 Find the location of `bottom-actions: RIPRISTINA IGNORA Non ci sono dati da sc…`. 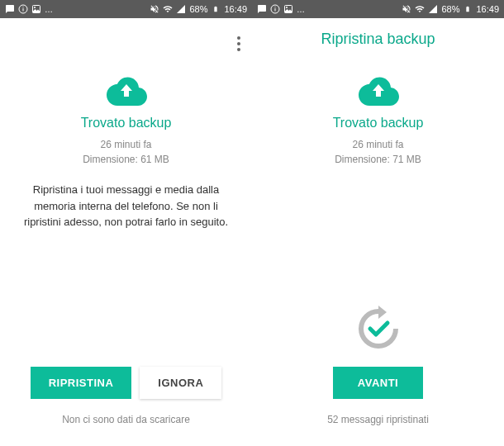

bottom-actions: RIPRISTINA IGNORA Non ci sono dati da sc… is located at coordinates (126, 406).